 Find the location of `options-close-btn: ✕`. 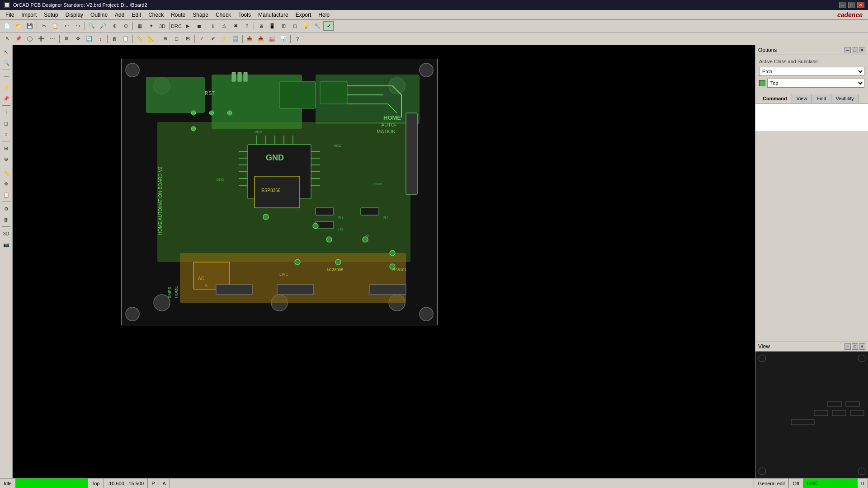

options-close-btn: ✕ is located at coordinates (862, 50).